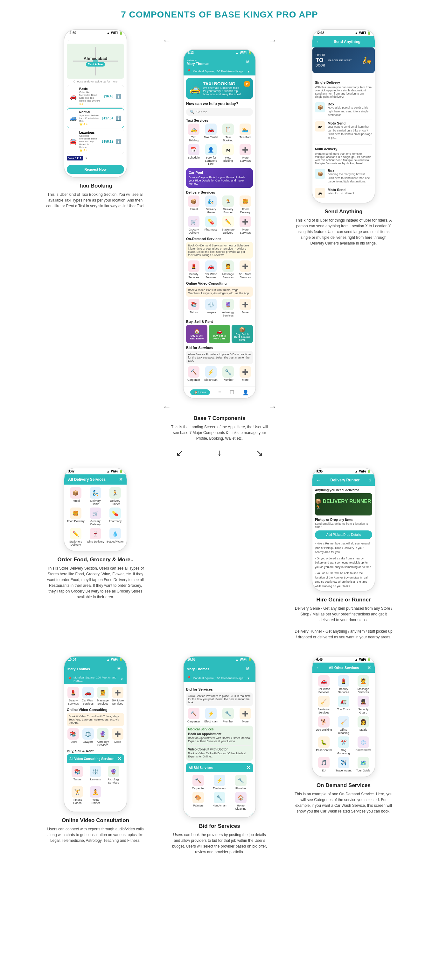 This screenshot has width=439, height=980. What do you see at coordinates (211, 308) in the screenshot?
I see `lawyers-icon: ⚖️ Lawyers` at bounding box center [211, 308].